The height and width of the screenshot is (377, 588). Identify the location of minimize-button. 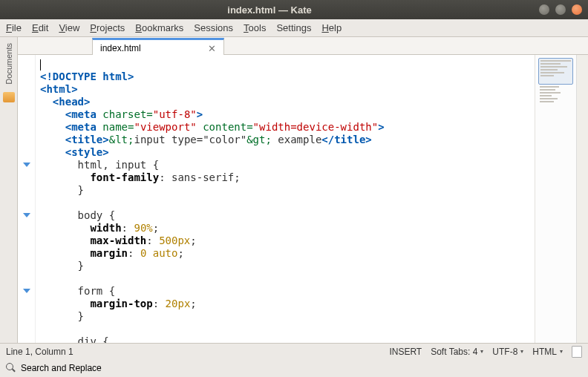
(544, 10).